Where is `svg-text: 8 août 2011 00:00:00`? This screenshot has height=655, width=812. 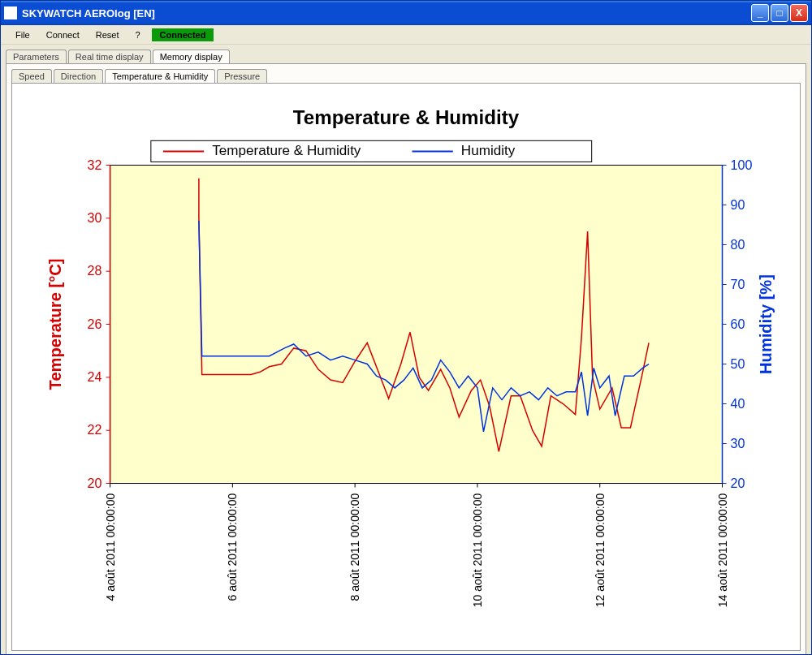 svg-text: 8 août 2011 00:00:00 is located at coordinates (355, 547).